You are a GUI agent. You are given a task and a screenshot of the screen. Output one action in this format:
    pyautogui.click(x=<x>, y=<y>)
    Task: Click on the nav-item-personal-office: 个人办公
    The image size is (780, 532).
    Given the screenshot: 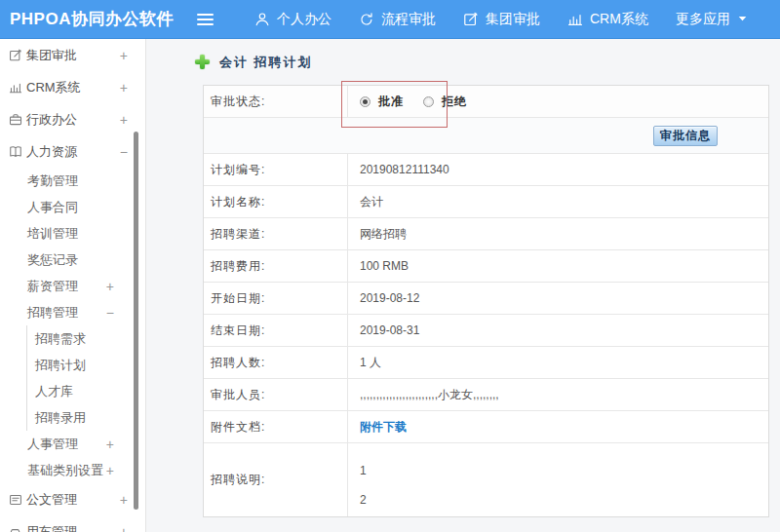 What is the action you would take?
    pyautogui.click(x=292, y=19)
    